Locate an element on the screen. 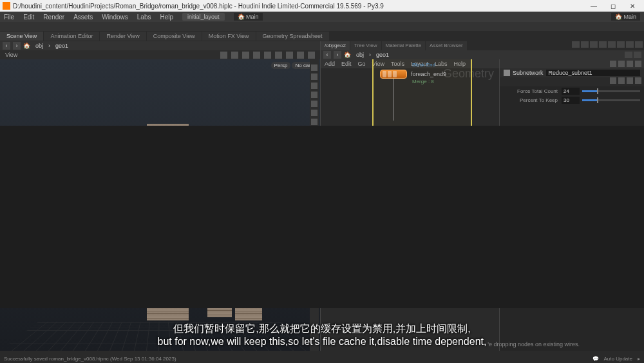 This screenshot has height=363, width=644. node-type-label: Subnetwork is located at coordinates (528, 73).